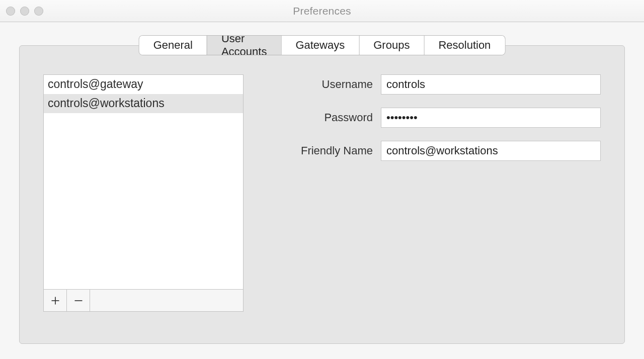 The image size is (644, 359). Describe the element at coordinates (464, 45) in the screenshot. I see `tab-resolution: Resolution` at that location.